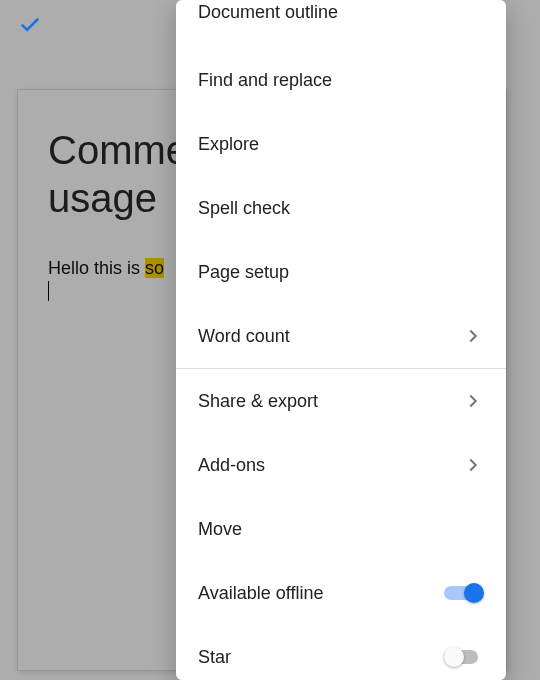 Image resolution: width=540 pixels, height=680 pixels. What do you see at coordinates (260, 594) in the screenshot?
I see `menu-item-label: Available offline` at bounding box center [260, 594].